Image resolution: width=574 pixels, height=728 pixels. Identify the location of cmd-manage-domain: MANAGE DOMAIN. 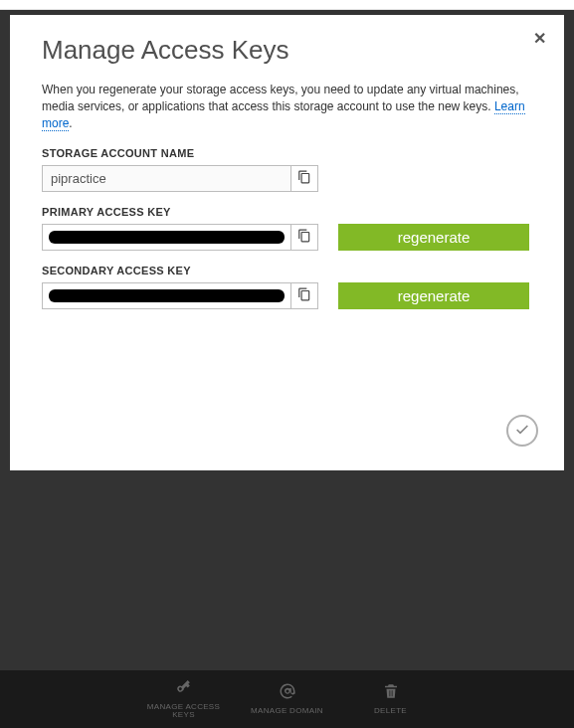
(287, 699).